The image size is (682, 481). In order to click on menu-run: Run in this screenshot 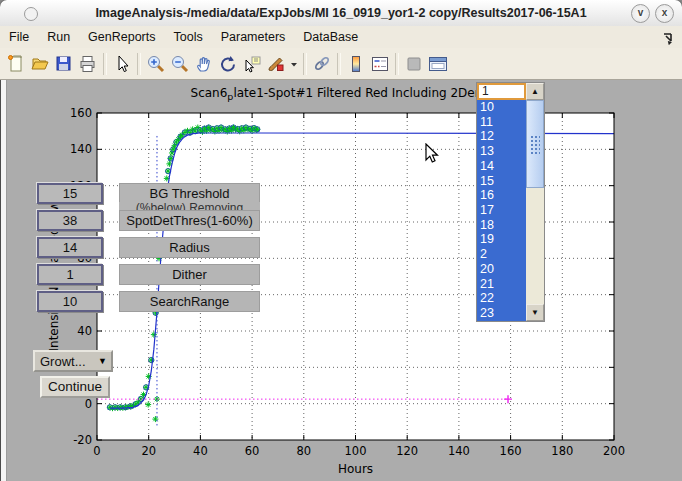, I will do `click(58, 37)`.